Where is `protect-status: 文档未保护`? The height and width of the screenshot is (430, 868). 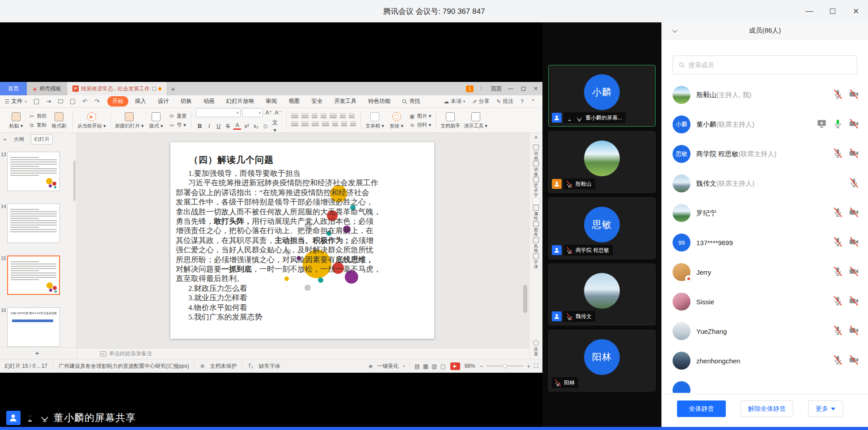
protect-status: 文档未保护 is located at coordinates (223, 366).